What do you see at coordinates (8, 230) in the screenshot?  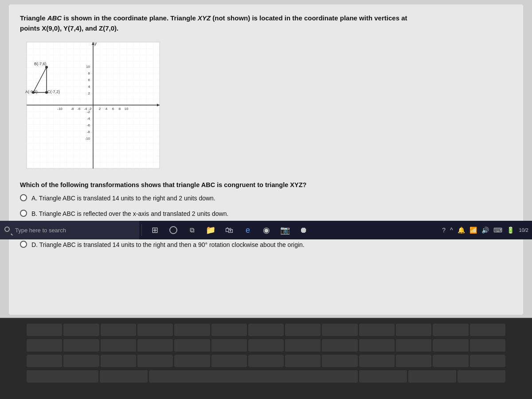 I see `search-icon` at bounding box center [8, 230].